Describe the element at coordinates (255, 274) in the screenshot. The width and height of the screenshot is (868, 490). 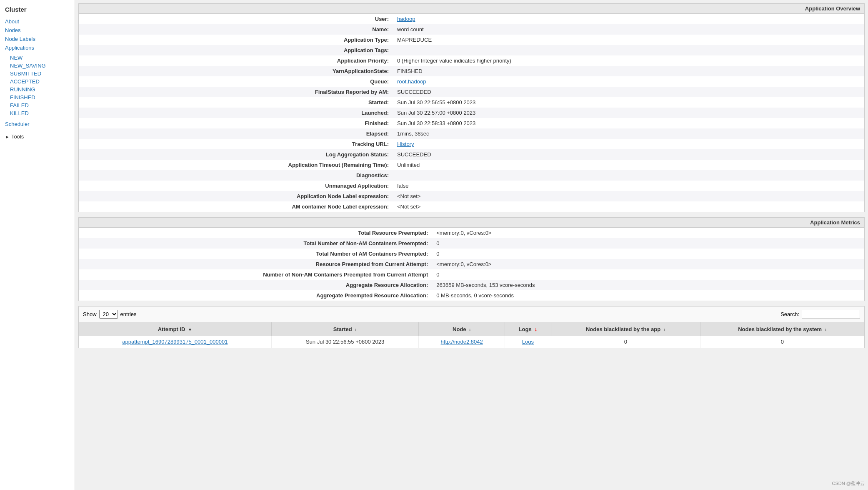
I see `metric-label: Number of Non-AM Containers Preempted fr…` at that location.